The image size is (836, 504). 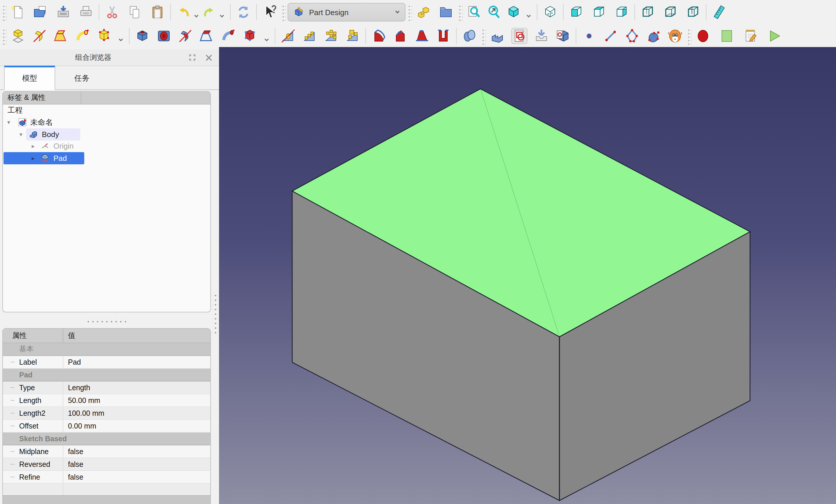 What do you see at coordinates (423, 12) in the screenshot?
I see `create-part-icon` at bounding box center [423, 12].